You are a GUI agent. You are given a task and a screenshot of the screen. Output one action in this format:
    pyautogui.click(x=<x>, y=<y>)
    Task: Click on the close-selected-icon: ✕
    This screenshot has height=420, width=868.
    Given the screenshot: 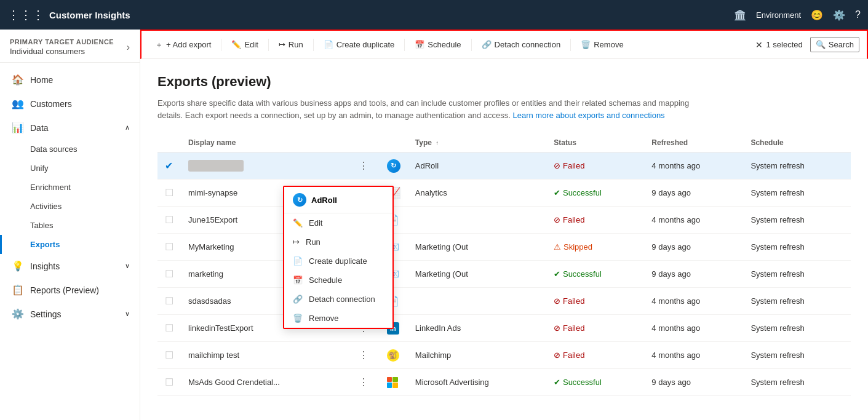 What is the action you would take?
    pyautogui.click(x=759, y=45)
    